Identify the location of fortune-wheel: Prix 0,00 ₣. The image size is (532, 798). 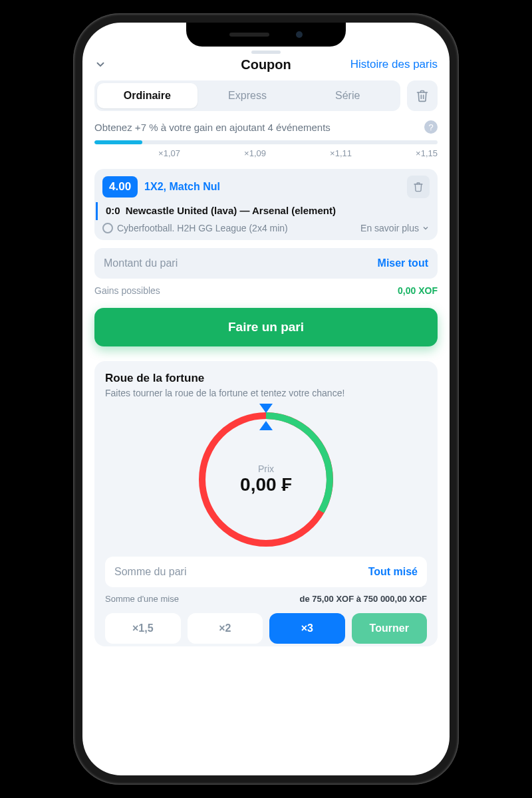
(266, 479).